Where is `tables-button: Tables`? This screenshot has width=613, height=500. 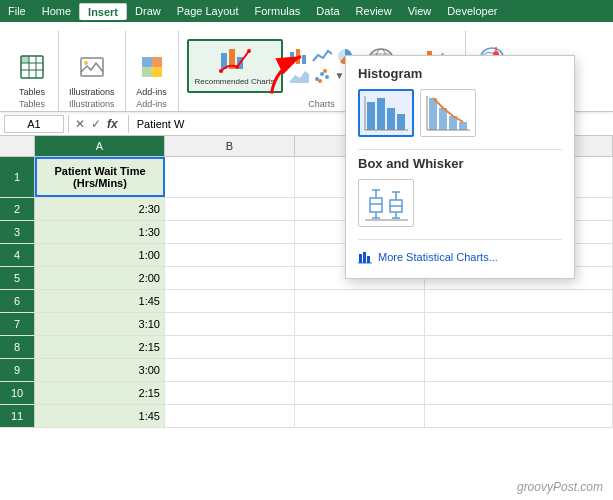 tables-button: Tables is located at coordinates (32, 75).